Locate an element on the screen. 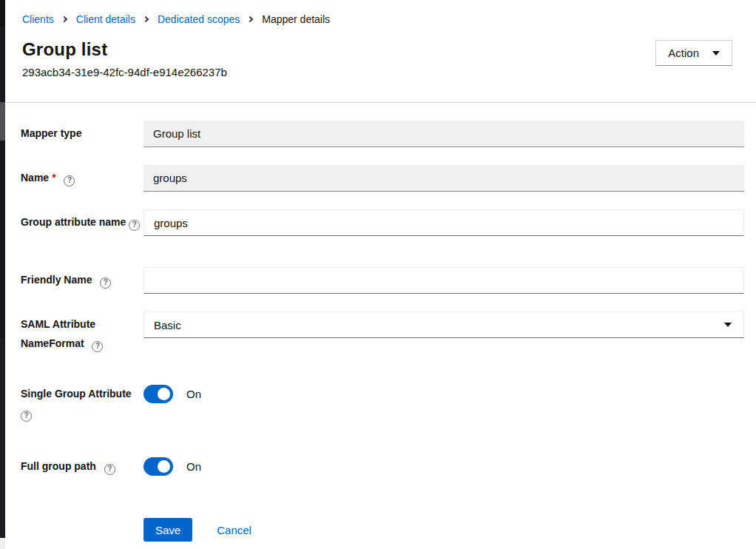  form-actions: Save Cancel is located at coordinates (444, 530).